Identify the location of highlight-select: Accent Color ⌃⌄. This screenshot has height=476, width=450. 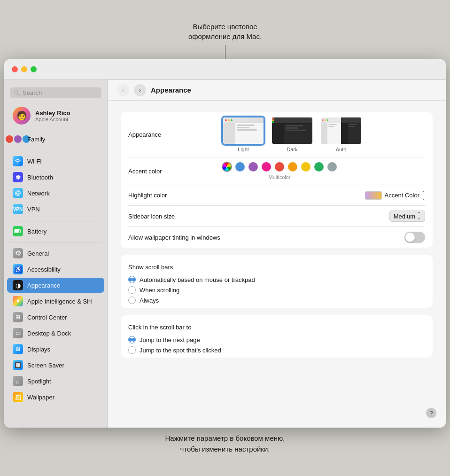
(405, 195).